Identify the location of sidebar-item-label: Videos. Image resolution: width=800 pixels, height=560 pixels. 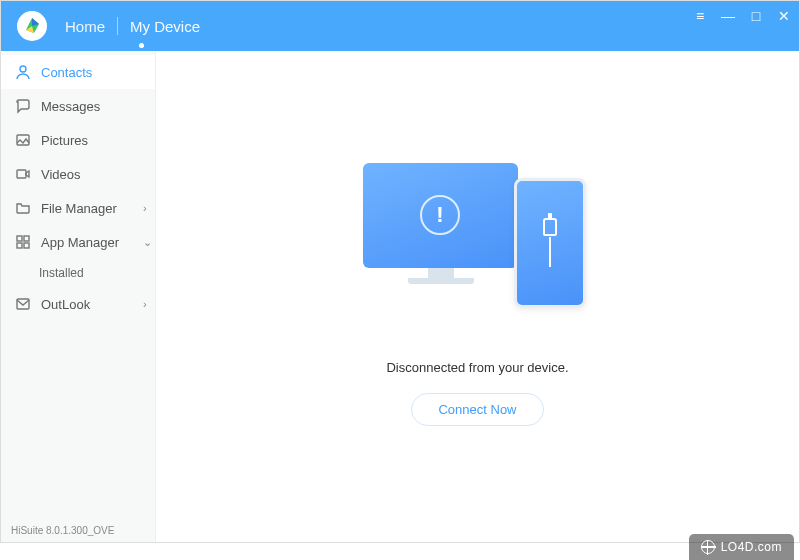
(98, 174).